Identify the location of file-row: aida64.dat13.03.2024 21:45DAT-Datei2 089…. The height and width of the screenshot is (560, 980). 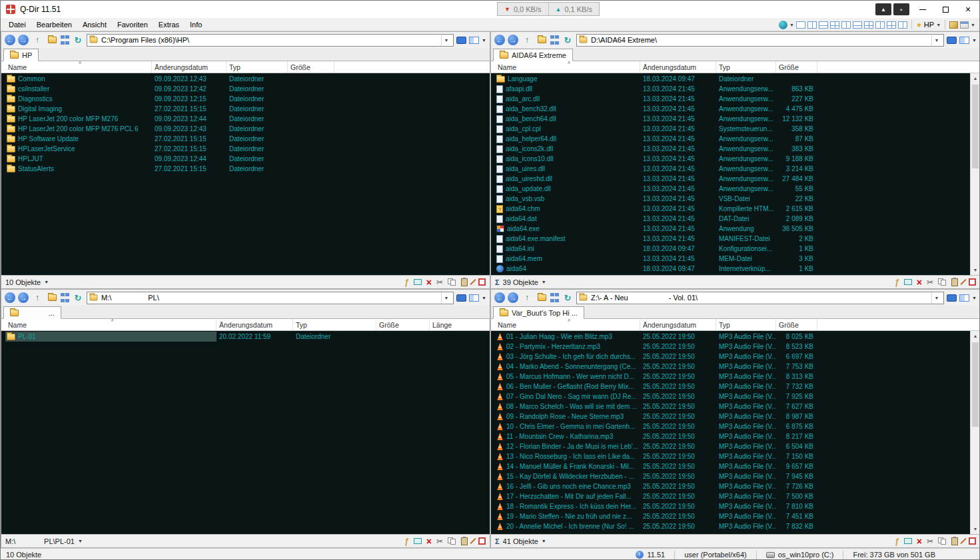
(735, 218).